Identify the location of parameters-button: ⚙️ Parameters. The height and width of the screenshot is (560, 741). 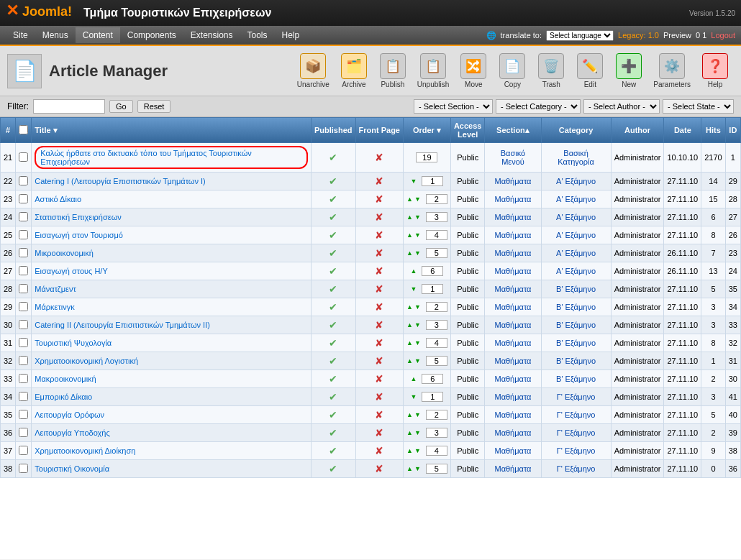
(672, 70).